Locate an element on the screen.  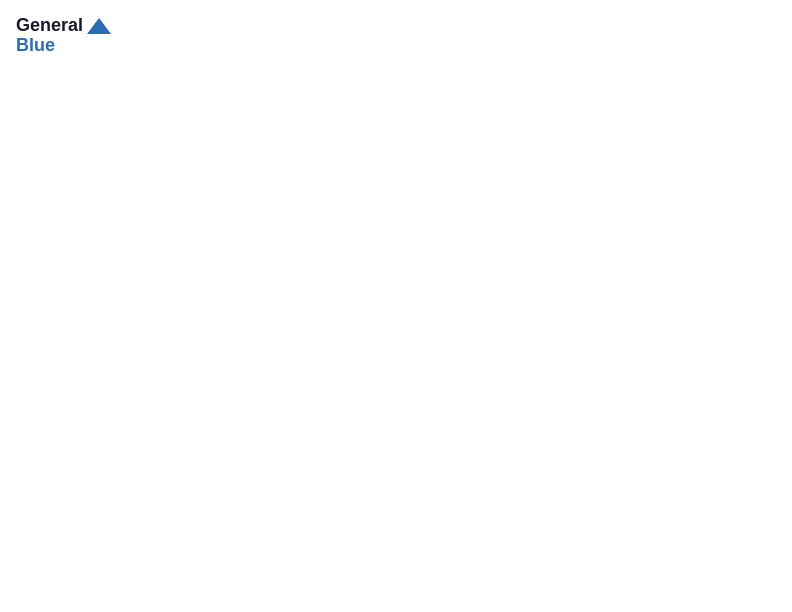
logo-blue: Blue is located at coordinates (36, 46).